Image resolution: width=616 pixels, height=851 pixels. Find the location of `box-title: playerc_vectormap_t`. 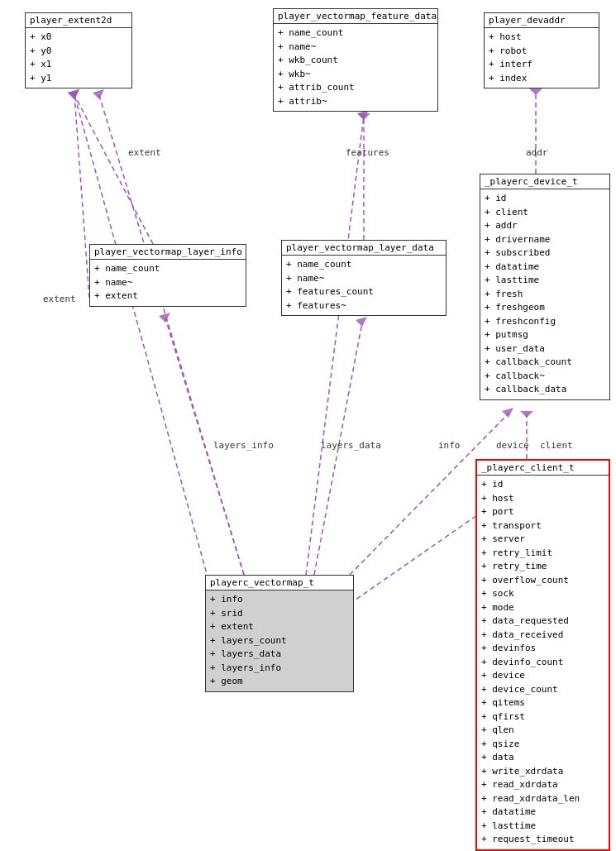

box-title: playerc_vectormap_t is located at coordinates (262, 582).